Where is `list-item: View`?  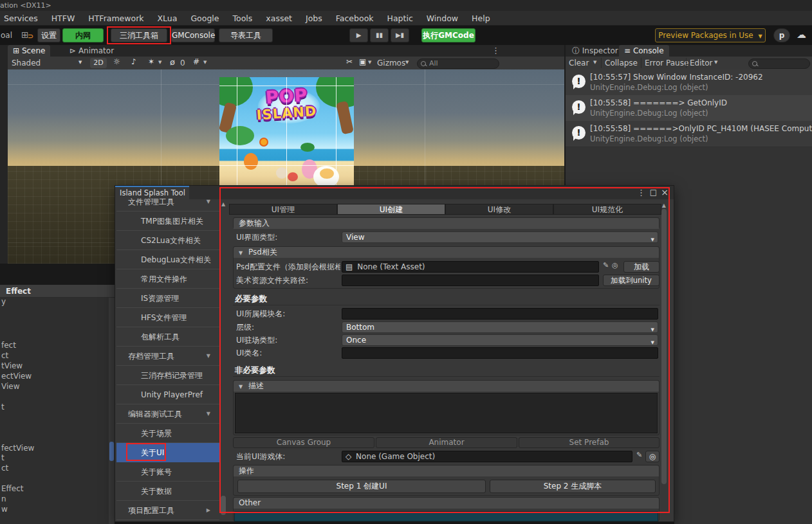 list-item: View is located at coordinates (10, 386).